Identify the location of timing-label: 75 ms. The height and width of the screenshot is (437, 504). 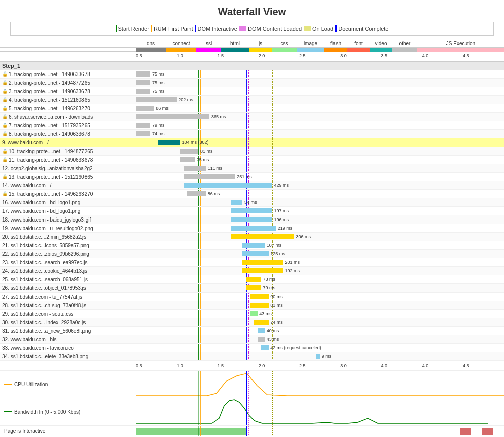
(203, 160).